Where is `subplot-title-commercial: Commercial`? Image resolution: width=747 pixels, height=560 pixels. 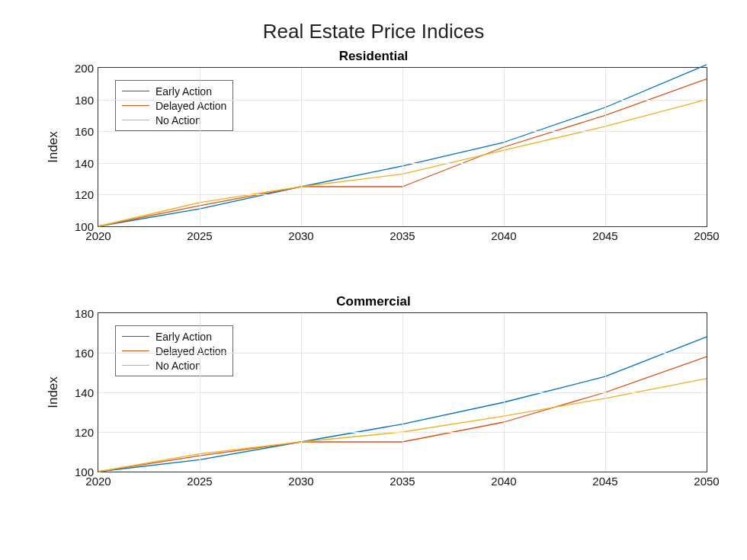
subplot-title-commercial: Commercial is located at coordinates (374, 302).